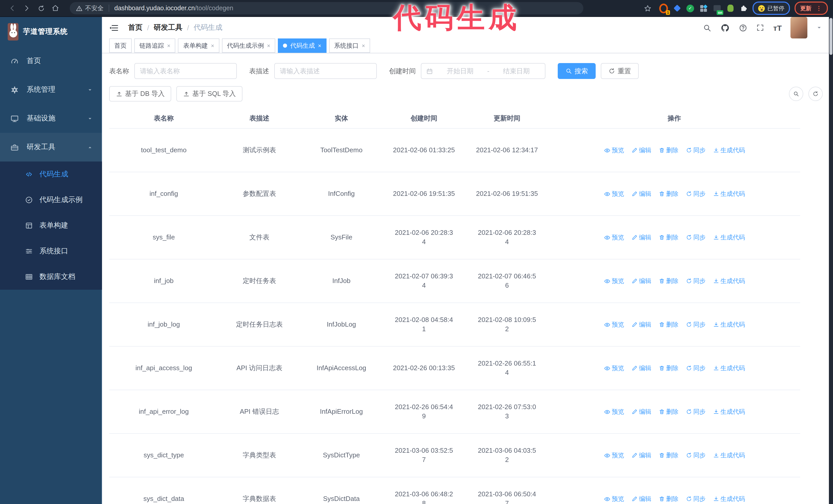 The height and width of the screenshot is (504, 833). Describe the element at coordinates (620, 71) in the screenshot. I see `reset-button: 重置` at that location.